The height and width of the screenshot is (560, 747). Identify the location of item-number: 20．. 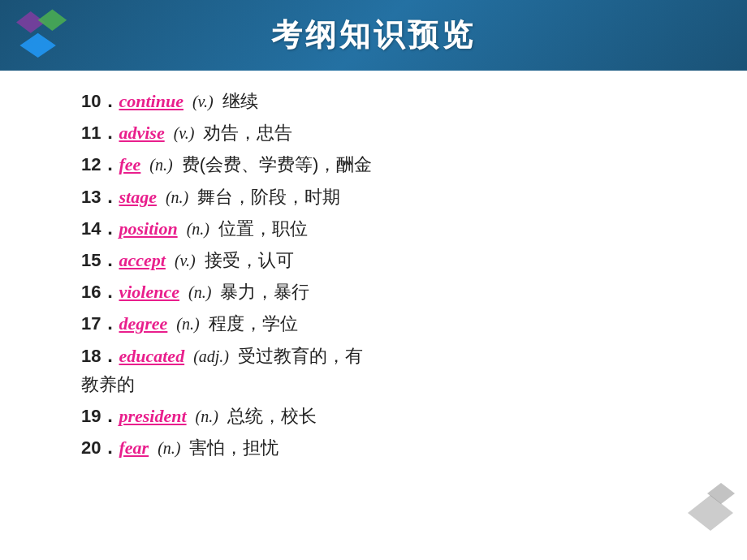
(100, 448).